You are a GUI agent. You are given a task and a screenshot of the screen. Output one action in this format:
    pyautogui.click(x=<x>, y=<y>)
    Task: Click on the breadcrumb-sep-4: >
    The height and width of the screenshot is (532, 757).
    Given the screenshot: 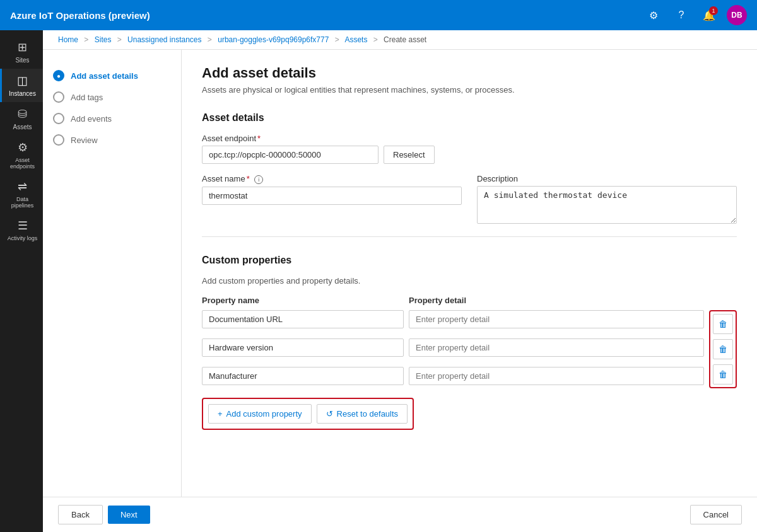 What is the action you would take?
    pyautogui.click(x=337, y=40)
    